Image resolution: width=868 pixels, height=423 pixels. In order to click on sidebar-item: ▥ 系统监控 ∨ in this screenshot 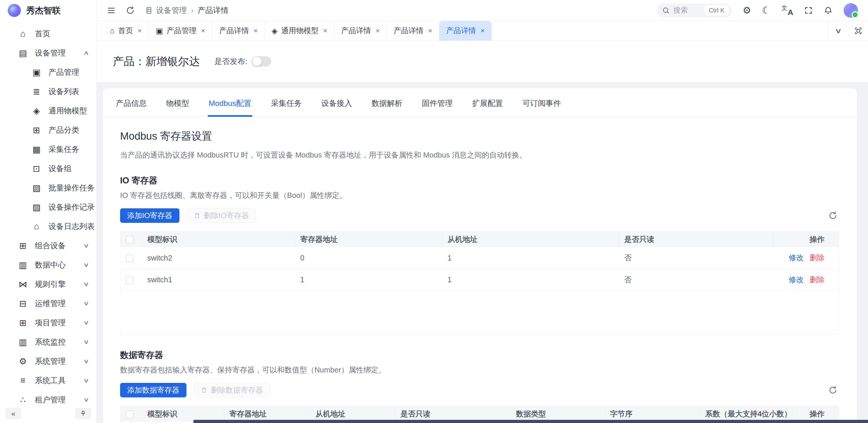, I will do `click(48, 342)`.